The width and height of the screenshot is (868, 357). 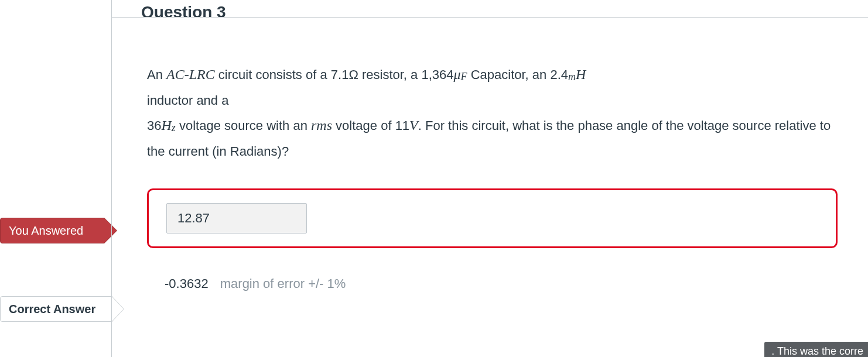 What do you see at coordinates (283, 283) in the screenshot?
I see `margin-of-error: margin of error +/- 1%` at bounding box center [283, 283].